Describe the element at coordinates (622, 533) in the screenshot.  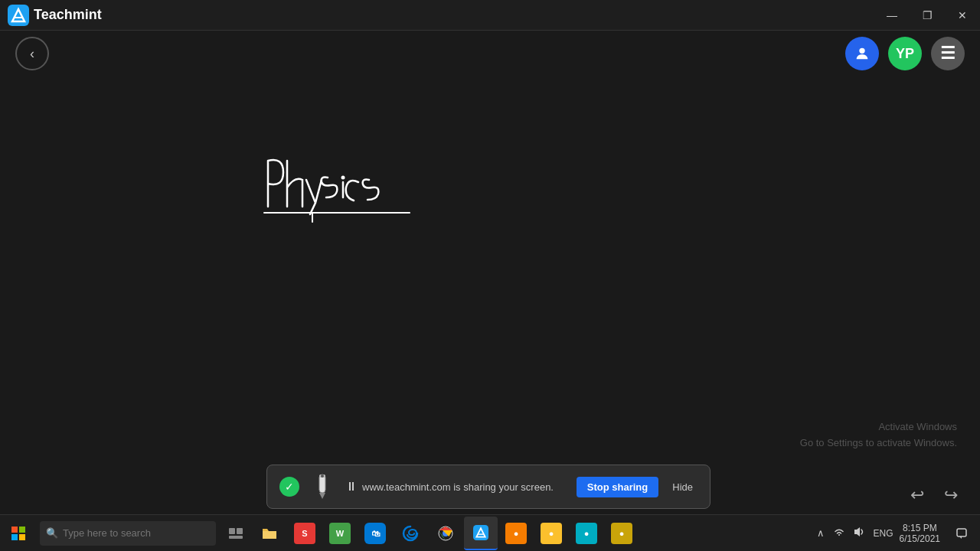
I see `app-icon-dark-yellow: ●` at that location.